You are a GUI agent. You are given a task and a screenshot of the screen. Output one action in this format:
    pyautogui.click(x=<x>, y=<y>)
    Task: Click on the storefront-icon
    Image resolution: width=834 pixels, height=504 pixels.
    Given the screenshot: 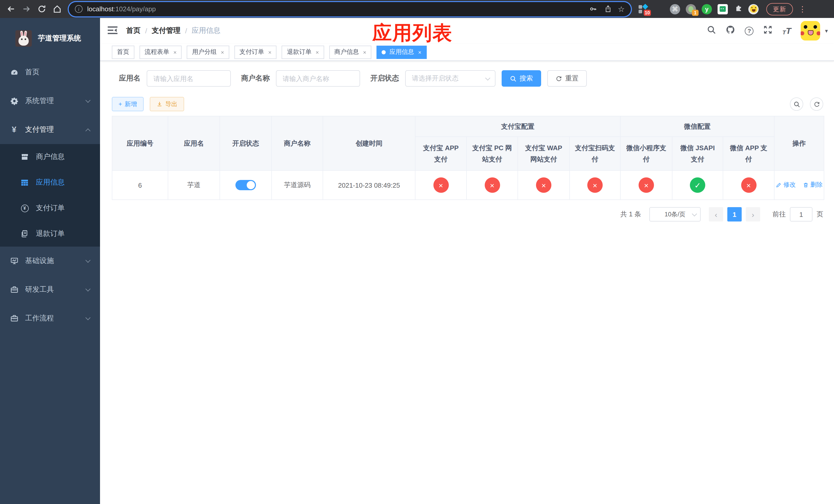 What is the action you would take?
    pyautogui.click(x=25, y=157)
    